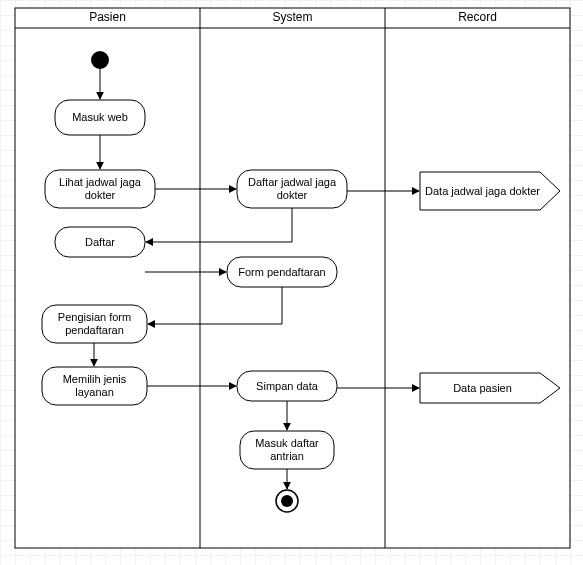 Image resolution: width=583 pixels, height=565 pixels. What do you see at coordinates (287, 501) in the screenshot?
I see `final-node-inner` at bounding box center [287, 501].